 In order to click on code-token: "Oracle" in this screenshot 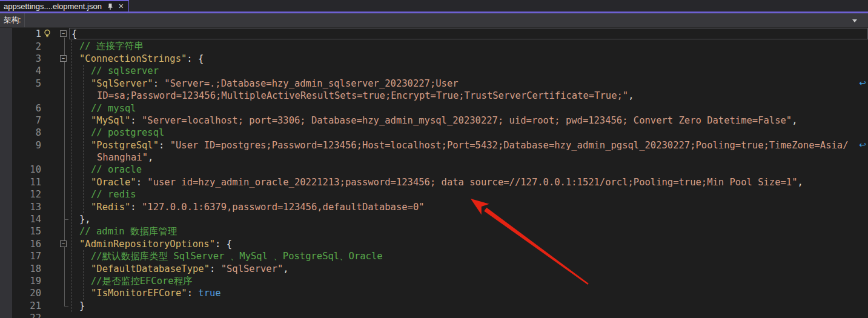, I will do `click(114, 182)`.